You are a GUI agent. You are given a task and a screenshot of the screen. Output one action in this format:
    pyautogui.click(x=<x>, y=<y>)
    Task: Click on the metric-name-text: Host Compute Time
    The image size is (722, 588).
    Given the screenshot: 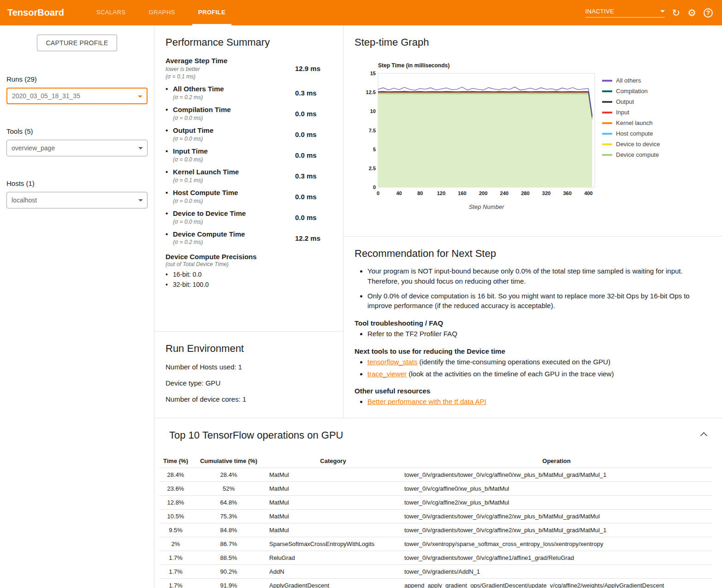 What is the action you would take?
    pyautogui.click(x=206, y=193)
    